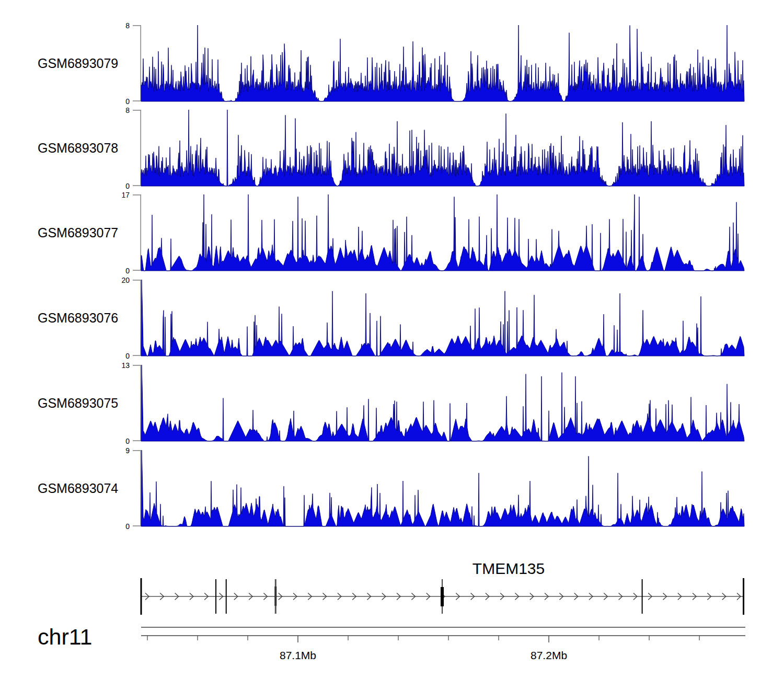 This screenshot has height=690, width=784. Describe the element at coordinates (509, 569) in the screenshot. I see `gene-name-label: TMEM135` at that location.